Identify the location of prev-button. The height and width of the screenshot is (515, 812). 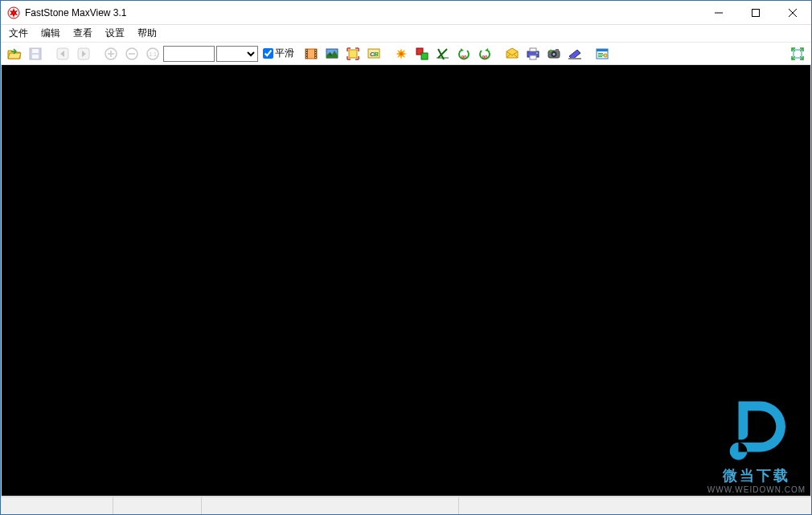
(63, 54).